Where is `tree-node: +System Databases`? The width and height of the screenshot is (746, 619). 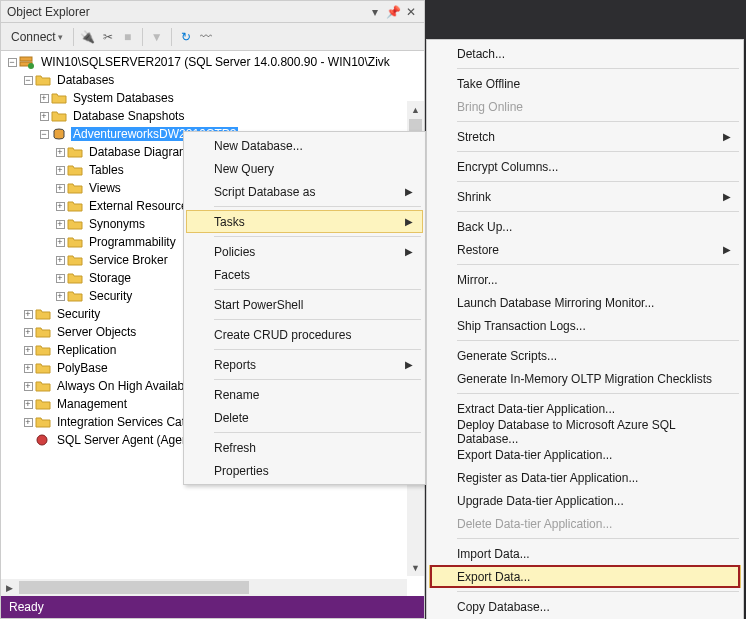
tree-node: +System Databases is located at coordinates (212, 98).